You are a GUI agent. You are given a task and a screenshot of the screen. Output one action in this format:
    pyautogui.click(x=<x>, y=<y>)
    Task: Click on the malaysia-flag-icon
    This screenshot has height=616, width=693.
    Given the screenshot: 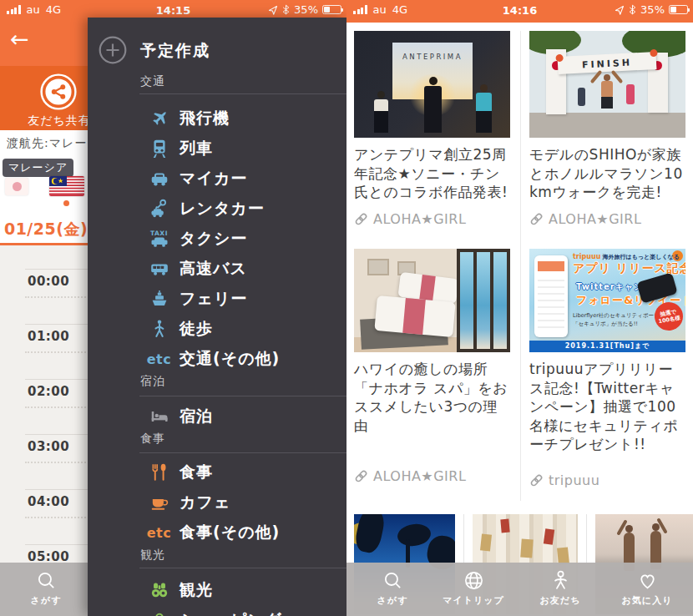 What is the action you would take?
    pyautogui.click(x=67, y=186)
    